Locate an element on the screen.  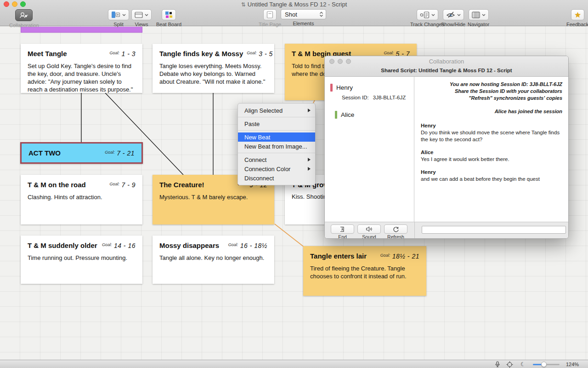
menu-item-new-beat: New Beat is located at coordinates (277, 137).